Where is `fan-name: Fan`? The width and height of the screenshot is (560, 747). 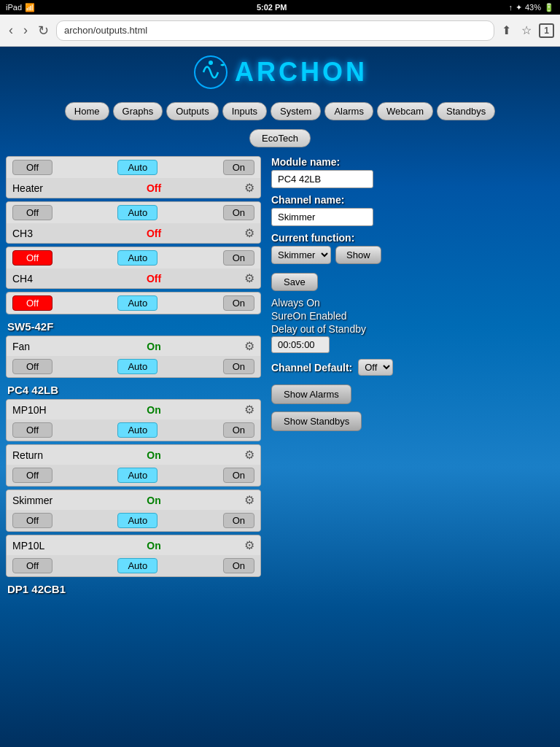 fan-name: Fan is located at coordinates (38, 347).